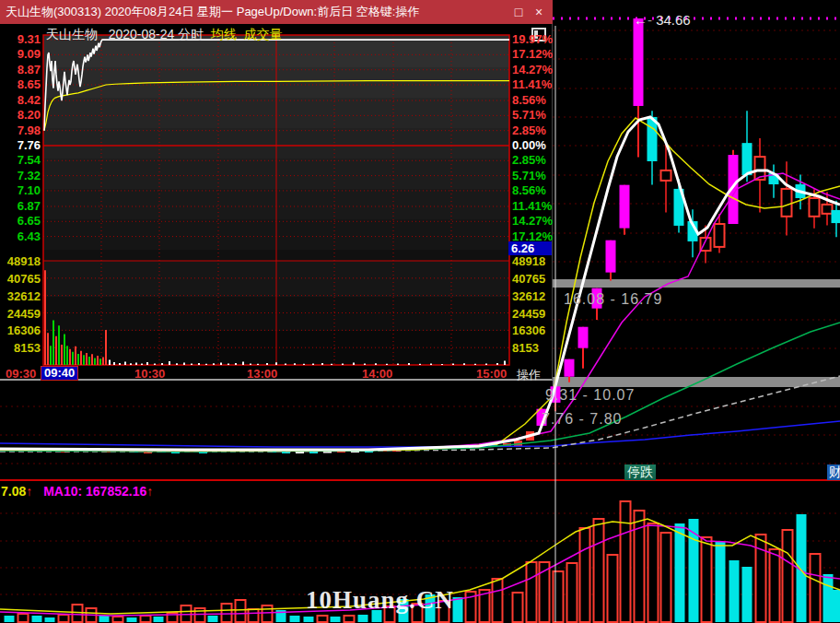 This screenshot has width=840, height=623. Describe the element at coordinates (21, 221) in the screenshot. I see `price-axis-label: 6.65` at that location.